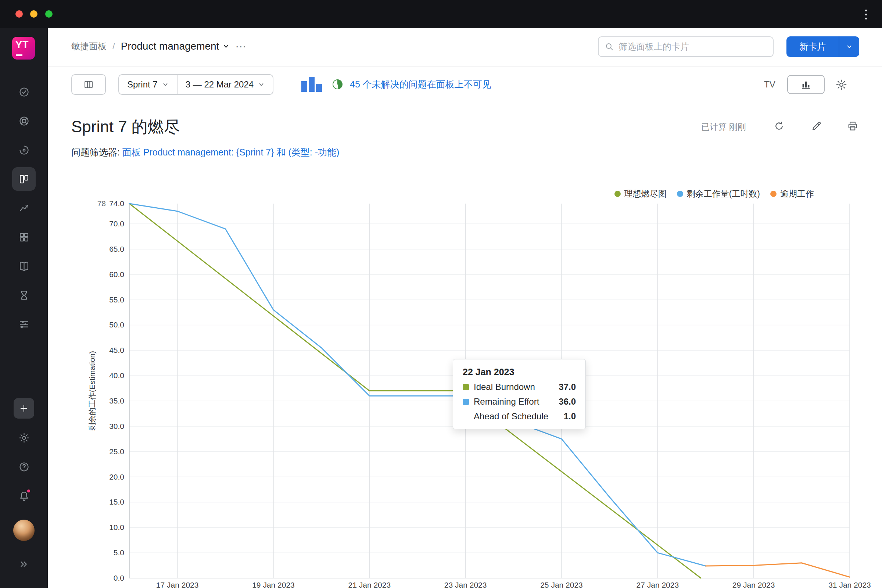 The height and width of the screenshot is (588, 882). What do you see at coordinates (817, 126) in the screenshot?
I see `edit-report-button` at bounding box center [817, 126].